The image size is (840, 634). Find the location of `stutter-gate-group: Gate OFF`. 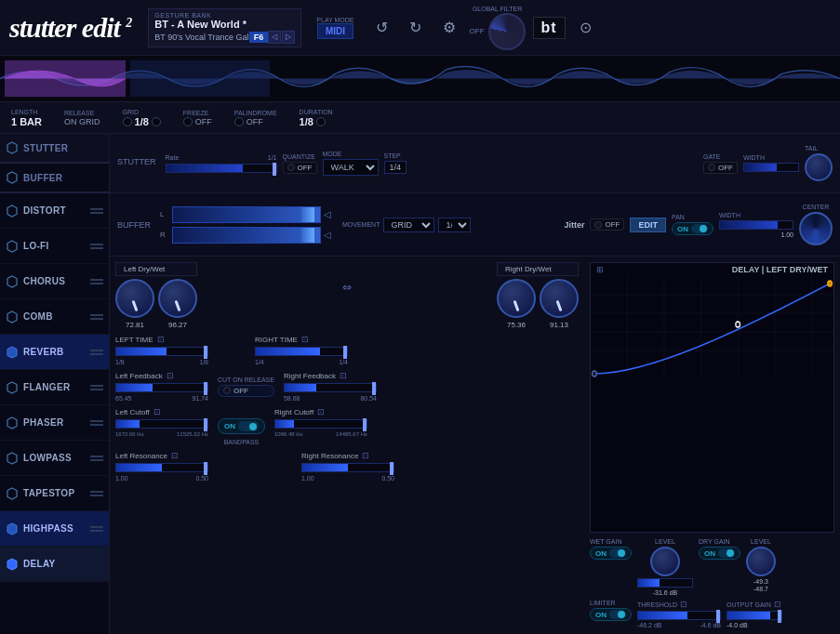

stutter-gate-group: Gate OFF is located at coordinates (720, 164).